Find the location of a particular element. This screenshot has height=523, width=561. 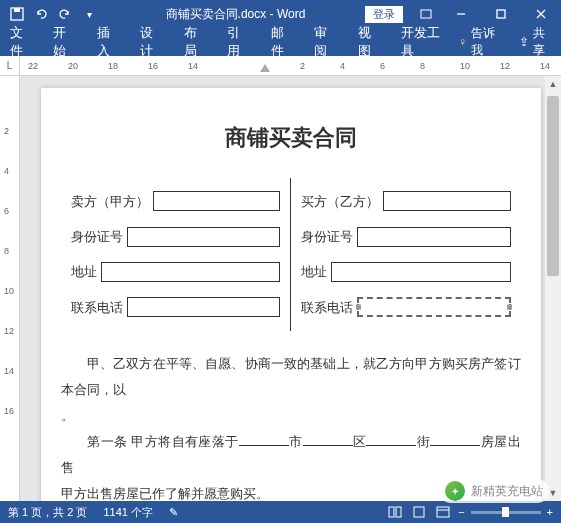

seller-id-field: 身份证号 is located at coordinates (176, 236).